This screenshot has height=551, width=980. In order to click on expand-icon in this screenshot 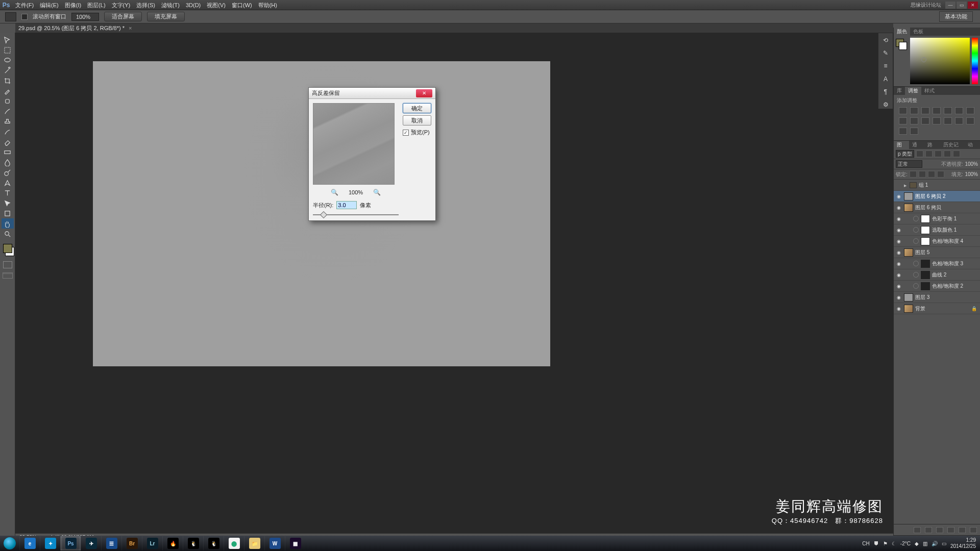, I will do `click(905, 185)`.